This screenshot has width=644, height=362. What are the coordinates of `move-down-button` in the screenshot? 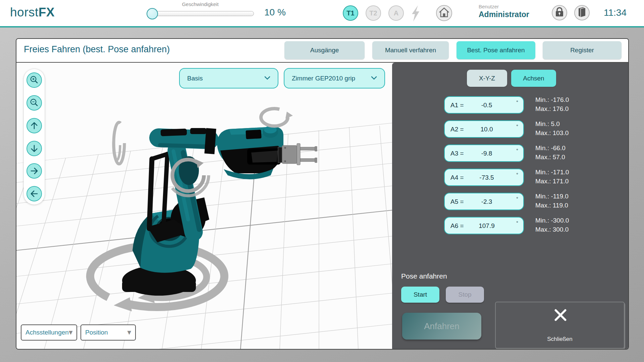 It's located at (34, 148).